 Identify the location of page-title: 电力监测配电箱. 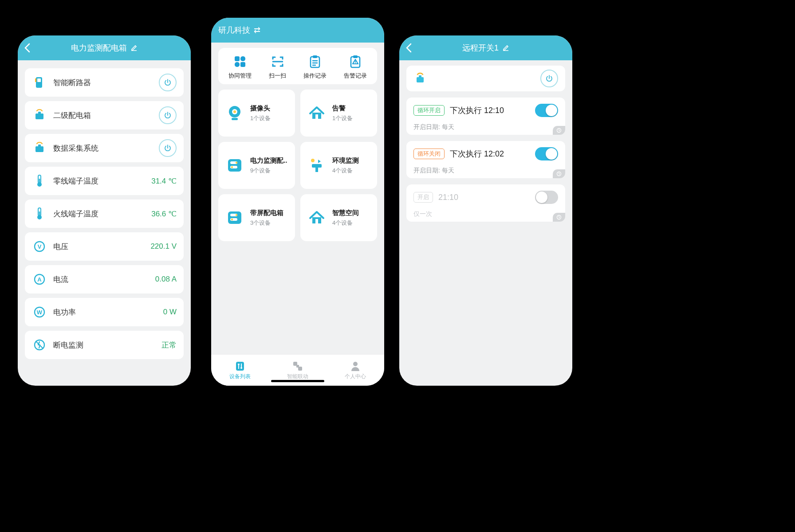
(99, 48).